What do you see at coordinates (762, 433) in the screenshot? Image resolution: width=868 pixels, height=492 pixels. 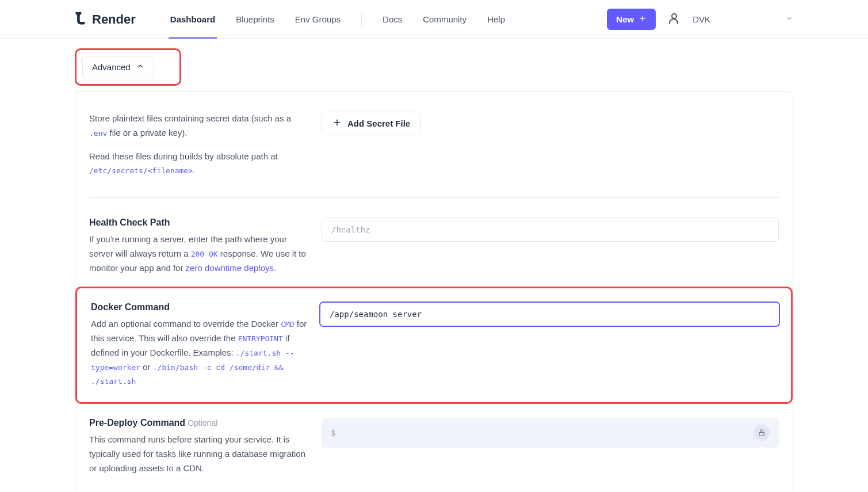 I see `lock-icon` at bounding box center [762, 433].